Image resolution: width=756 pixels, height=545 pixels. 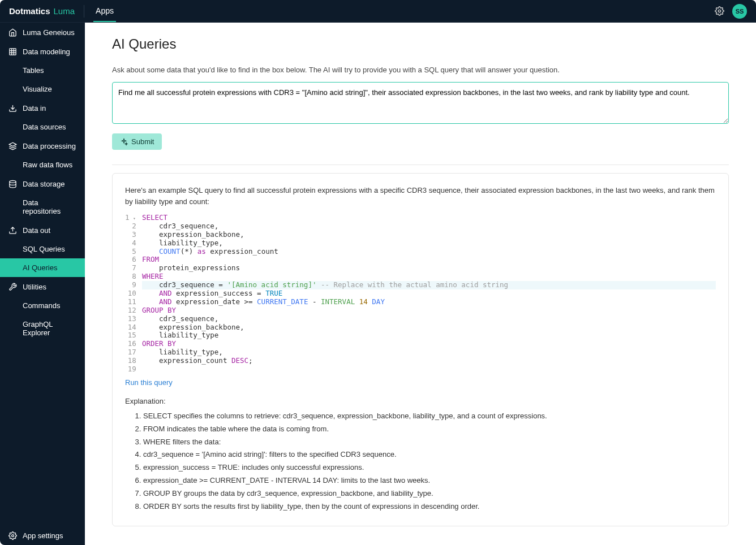 What do you see at coordinates (44, 127) in the screenshot?
I see `sidebar-item-label: Data sources` at bounding box center [44, 127].